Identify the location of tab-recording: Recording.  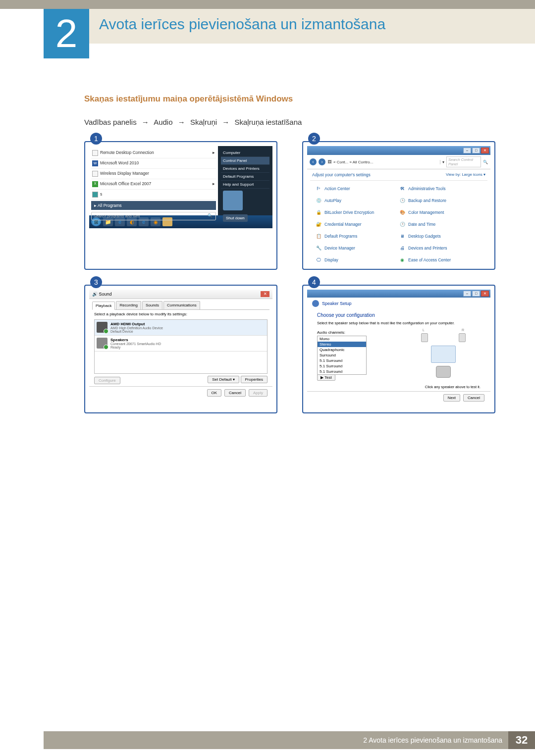
(128, 305).